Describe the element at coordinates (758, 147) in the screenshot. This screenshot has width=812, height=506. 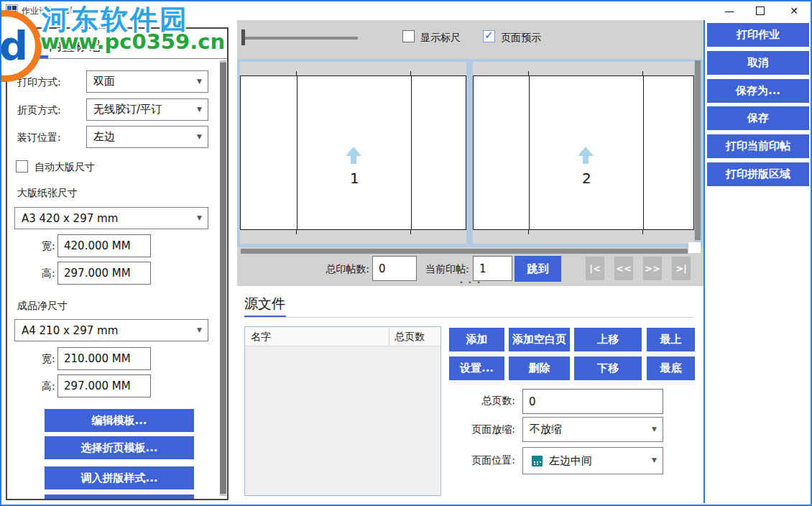
I see `print-current-signature-button: 打印当前印帖` at that location.